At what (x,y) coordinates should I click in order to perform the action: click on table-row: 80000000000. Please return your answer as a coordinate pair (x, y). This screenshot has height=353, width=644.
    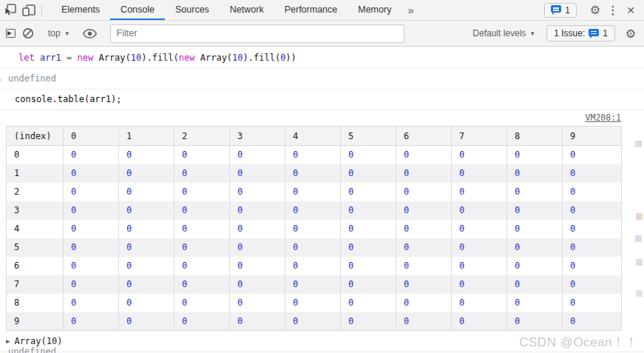
    Looking at the image, I should click on (314, 303).